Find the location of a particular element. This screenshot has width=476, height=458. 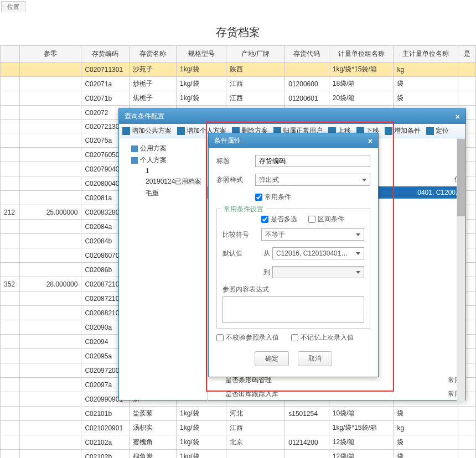

table-row: C020711301沙苑子1kg/袋陕西1kg/袋*15袋/箱kg is located at coordinates (238, 70).